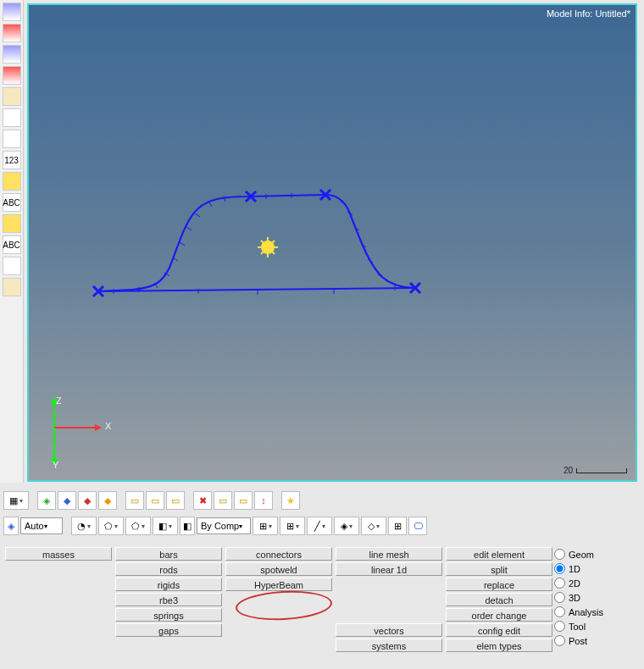  Describe the element at coordinates (243, 500) in the screenshot. I see `box-e-icon: ▭` at that location.